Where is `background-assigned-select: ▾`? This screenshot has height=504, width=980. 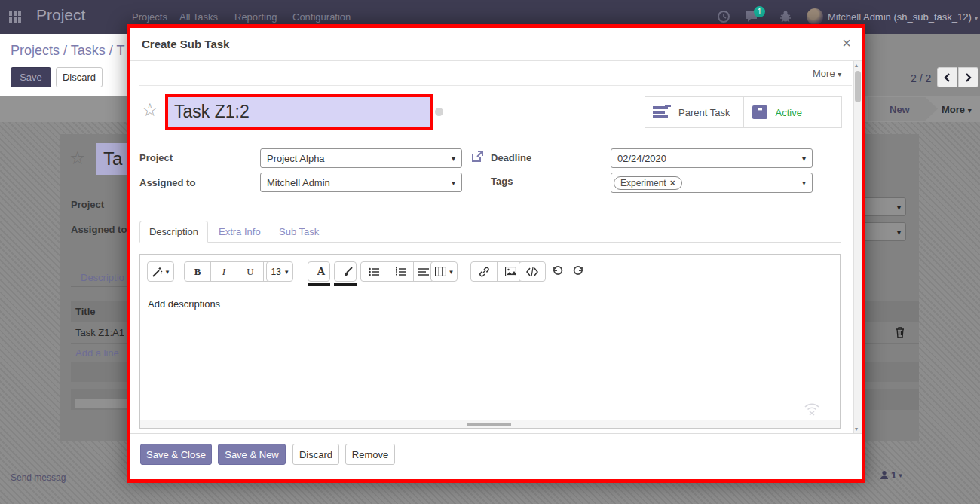 background-assigned-select: ▾ is located at coordinates (883, 232).